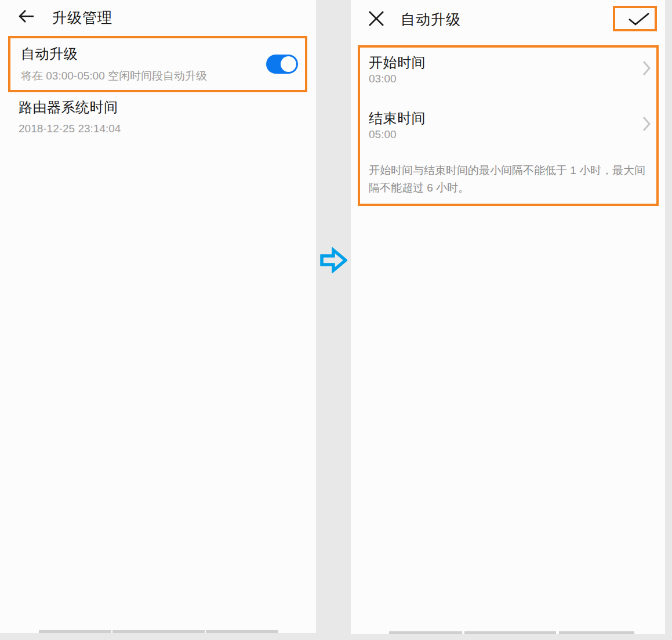 This screenshot has width=672, height=640. What do you see at coordinates (508, 125) in the screenshot?
I see `time-settings-highlight-box: 开始时间 03:00 结束时间 05:00 开始时间与结束时间的最小间隔不能低于…` at bounding box center [508, 125].